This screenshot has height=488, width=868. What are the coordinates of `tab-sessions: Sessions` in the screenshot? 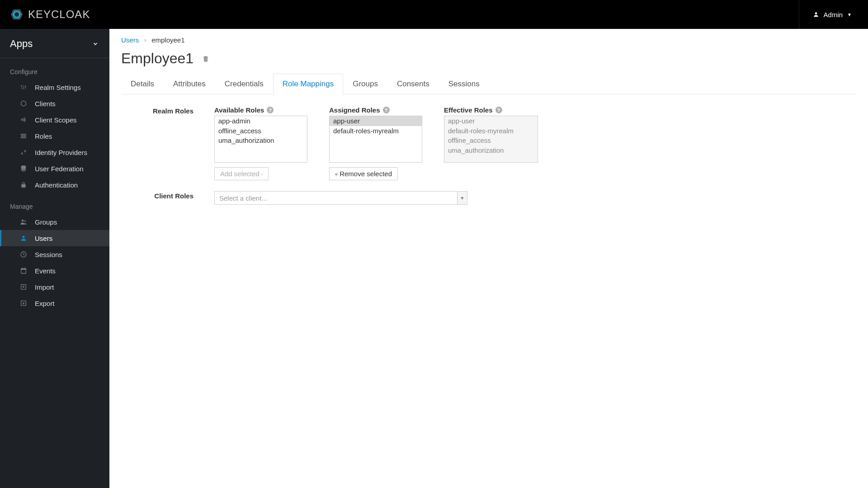 It's located at (464, 84).